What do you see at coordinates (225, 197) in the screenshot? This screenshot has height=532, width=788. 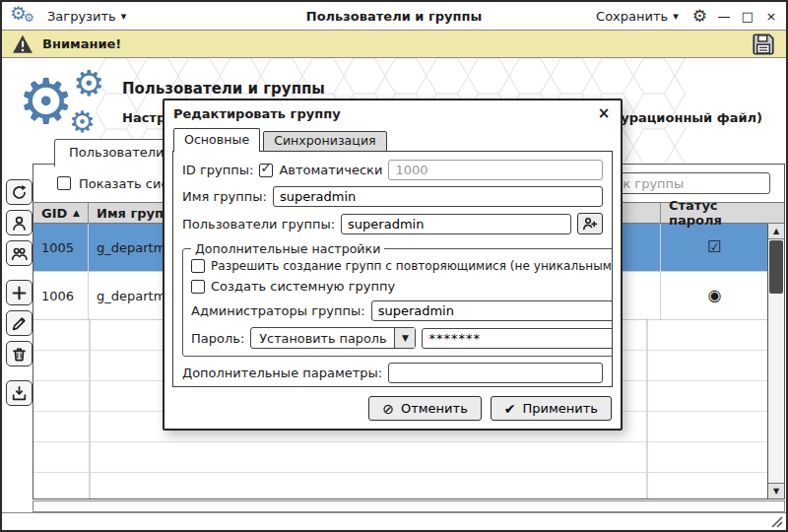 I see `group-name-label: Имя группы:` at bounding box center [225, 197].